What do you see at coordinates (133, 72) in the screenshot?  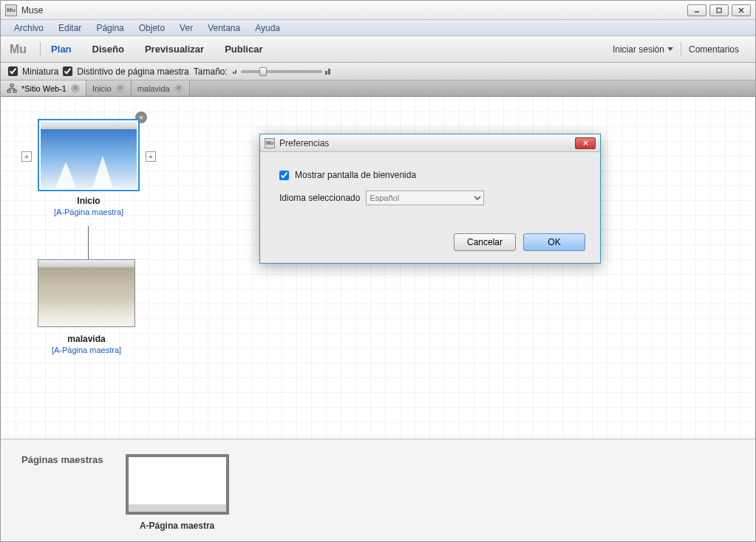 I see `master-badge-label: Distintivo de página maestra` at bounding box center [133, 72].